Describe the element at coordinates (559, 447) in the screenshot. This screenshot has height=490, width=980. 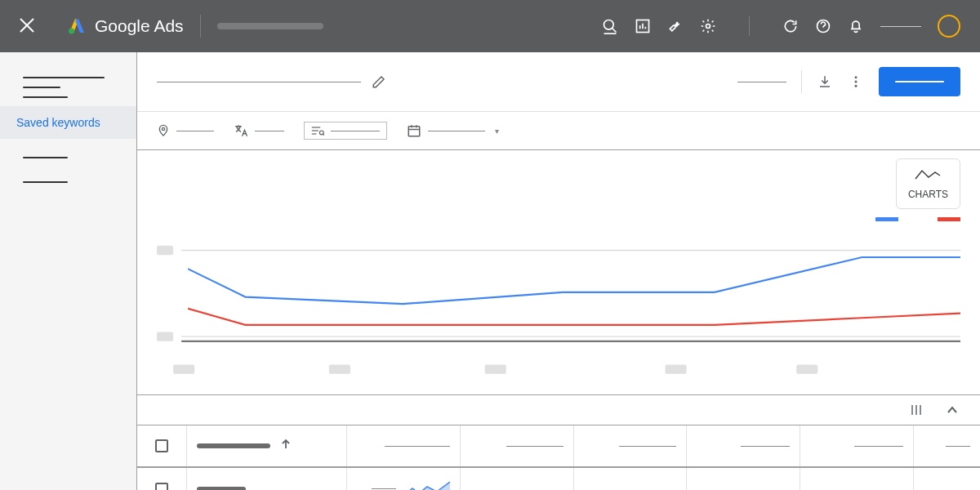
I see `table-header-row` at that location.